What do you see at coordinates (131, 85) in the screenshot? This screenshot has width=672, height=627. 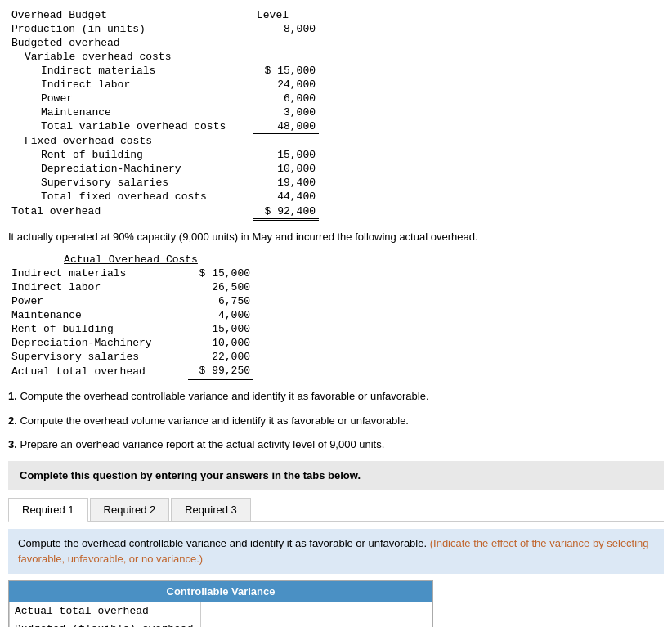 I see `indirect-labor-label: Indirect labor` at bounding box center [131, 85].